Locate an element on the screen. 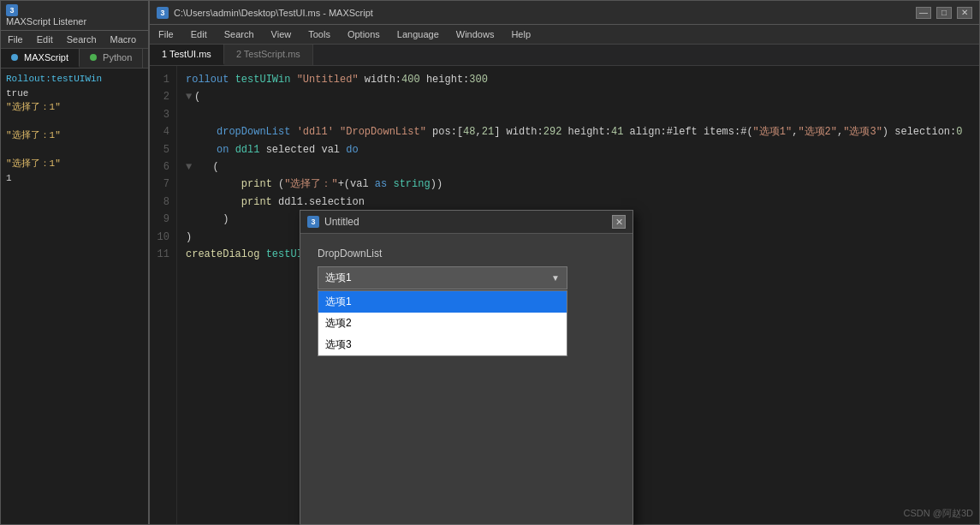 The width and height of the screenshot is (980, 525). listener-output: Rollout:testUIWin true "选择了：1" "选择了：1" "… is located at coordinates (74, 296).